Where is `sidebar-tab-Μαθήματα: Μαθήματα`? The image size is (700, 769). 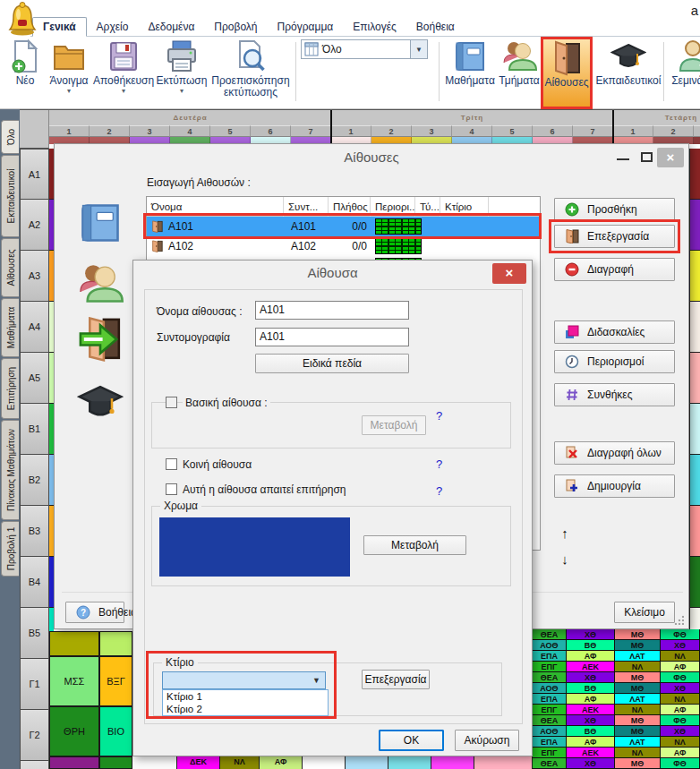
sidebar-tab-Μαθήματα: Μαθήματα is located at coordinates (10, 328).